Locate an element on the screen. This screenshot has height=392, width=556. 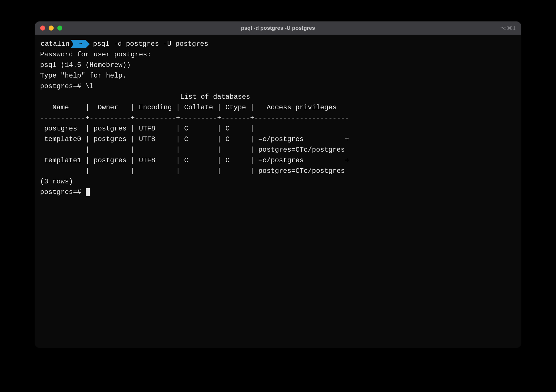
table-row: template1 | postgres | UTF8 | C | C | =c… is located at coordinates (278, 160).